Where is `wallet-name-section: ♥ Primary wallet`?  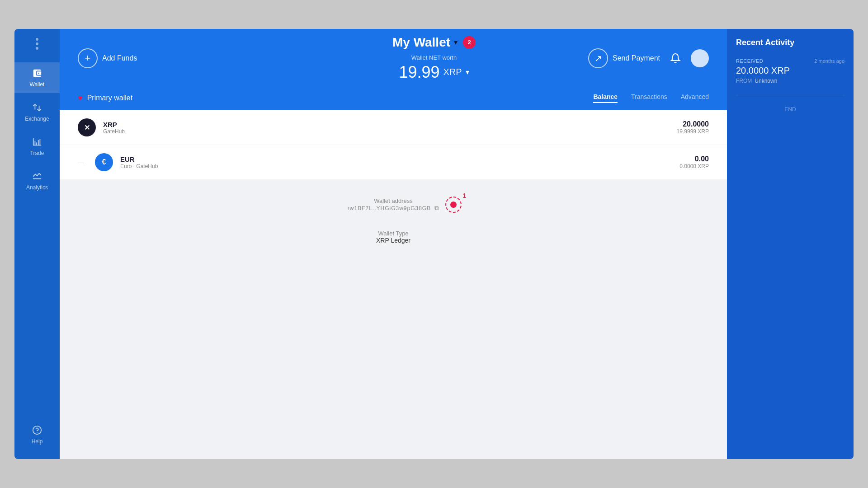
wallet-name-section: ♥ Primary wallet is located at coordinates (105, 99).